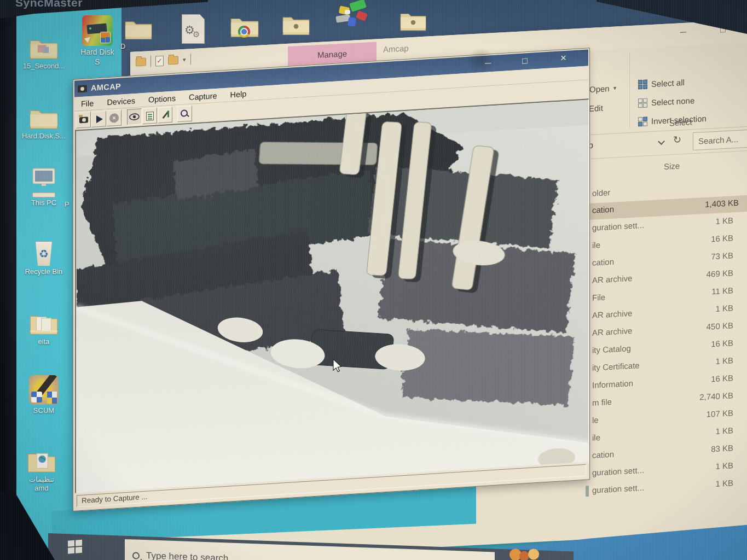  Describe the element at coordinates (672, 166) in the screenshot. I see `size-column-header: Size` at that location.